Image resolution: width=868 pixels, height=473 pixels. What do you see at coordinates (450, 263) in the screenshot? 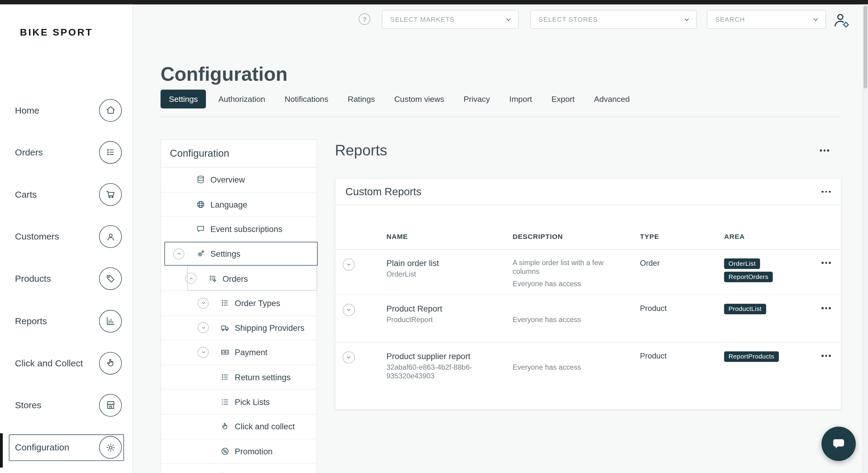
I see `report-name-link: Plain order list` at bounding box center [450, 263].